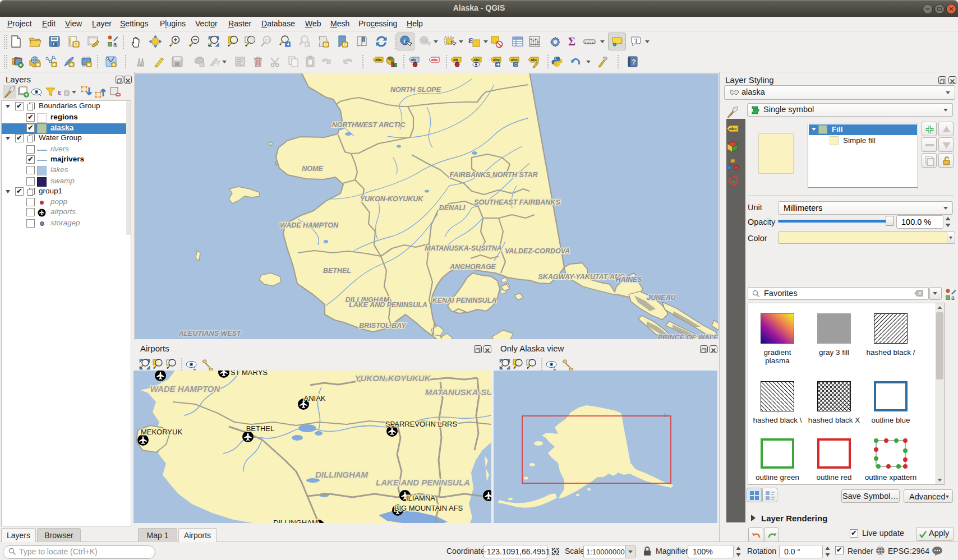  I want to click on svg-text: ANIAK, so click(314, 398).